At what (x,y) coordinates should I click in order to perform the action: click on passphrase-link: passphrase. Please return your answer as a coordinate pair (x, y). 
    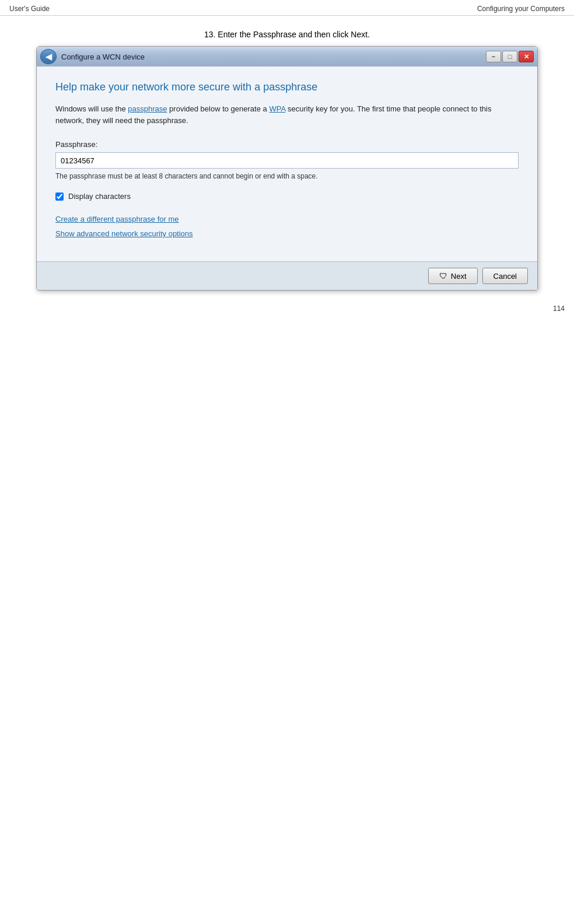
    Looking at the image, I should click on (147, 108).